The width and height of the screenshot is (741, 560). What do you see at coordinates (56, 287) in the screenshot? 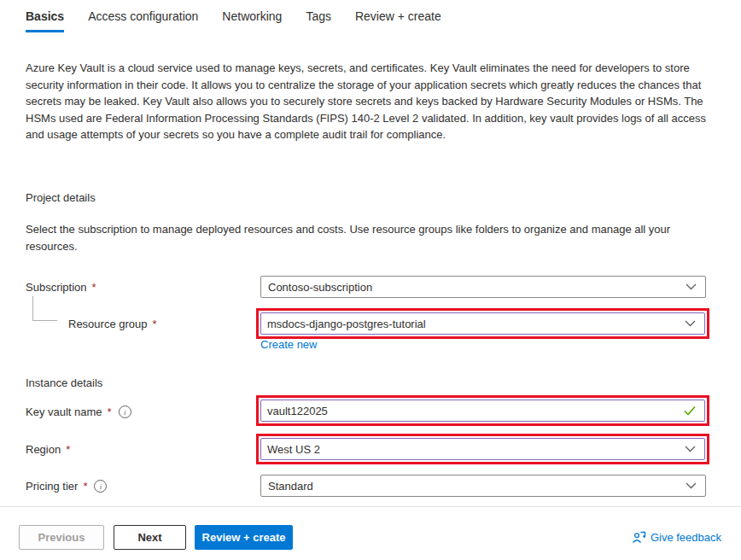
I see `subscription-label-text: Subscription` at bounding box center [56, 287].